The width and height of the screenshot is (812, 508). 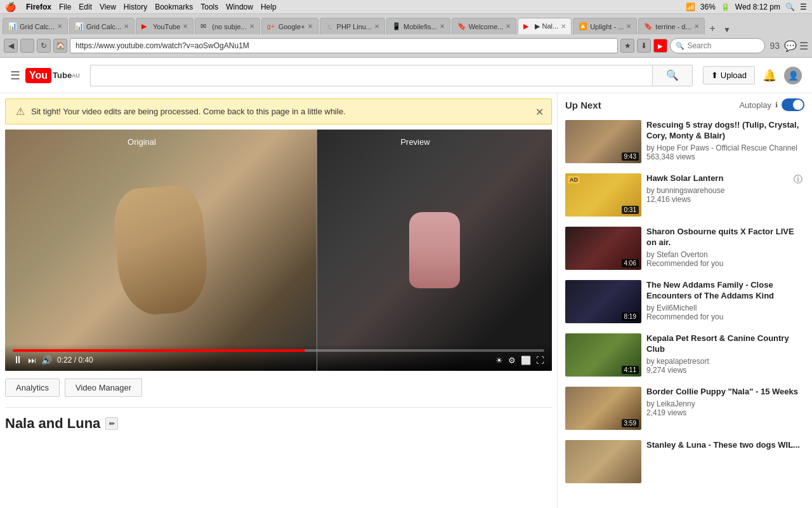 I want to click on brightness-button: ☀, so click(x=499, y=361).